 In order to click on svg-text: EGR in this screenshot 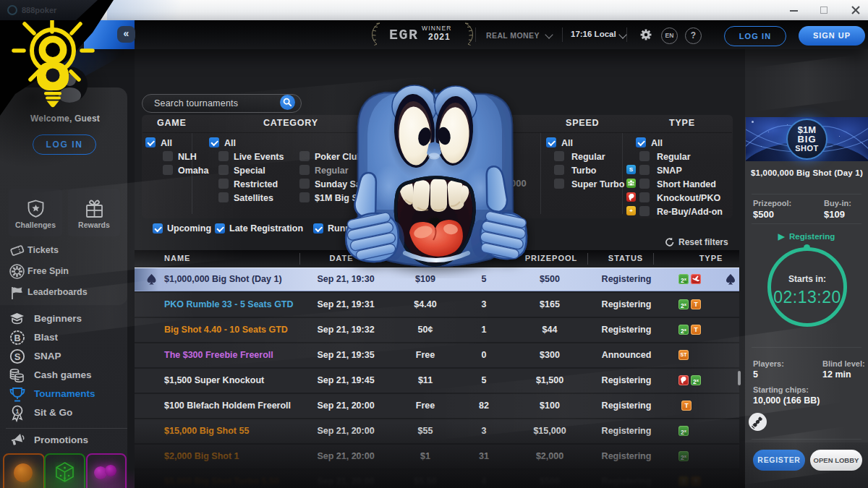, I will do `click(404, 35)`.